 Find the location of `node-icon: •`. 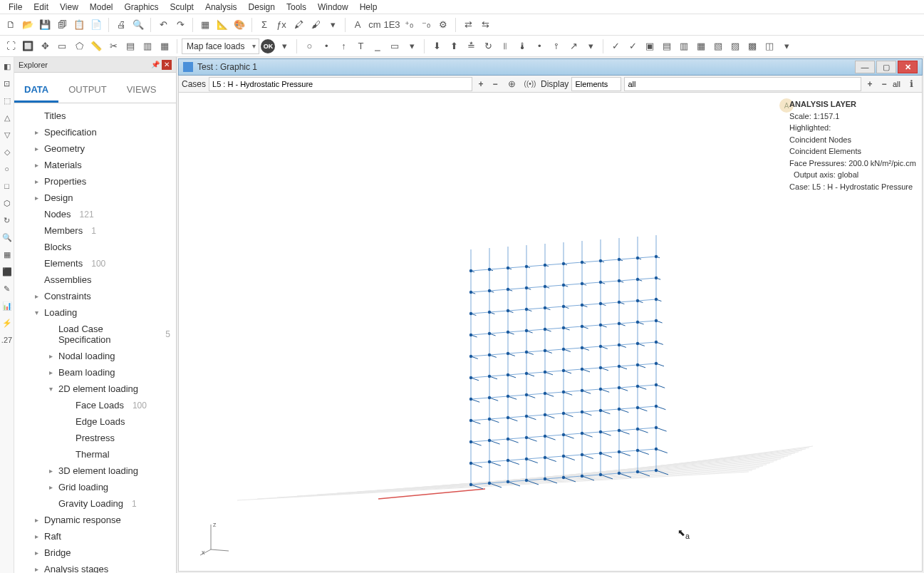

node-icon: • is located at coordinates (326, 46).